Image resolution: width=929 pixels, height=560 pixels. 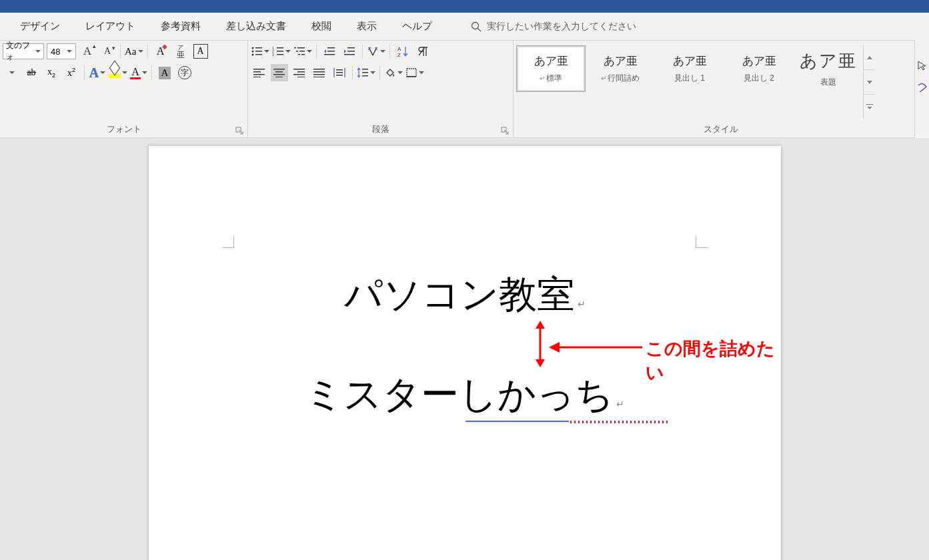 What do you see at coordinates (620, 69) in the screenshot?
I see `style-no-spacing: あア亜 ↵行間詰め` at bounding box center [620, 69].